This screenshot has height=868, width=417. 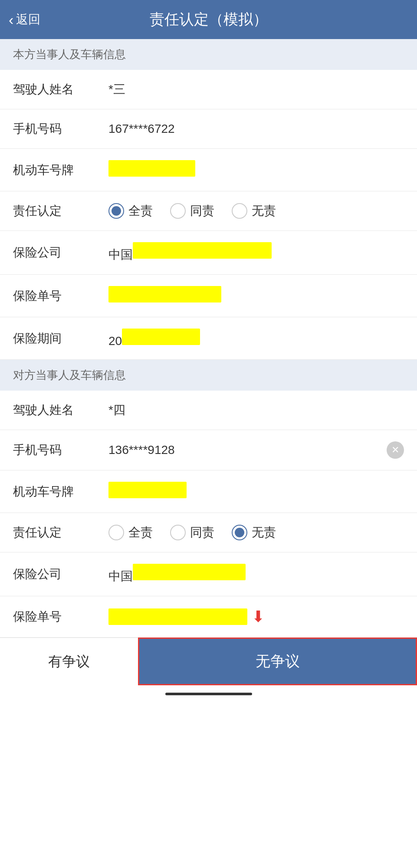 What do you see at coordinates (61, 533) in the screenshot?
I see `party2-liability-label: 责任认定` at bounding box center [61, 533].